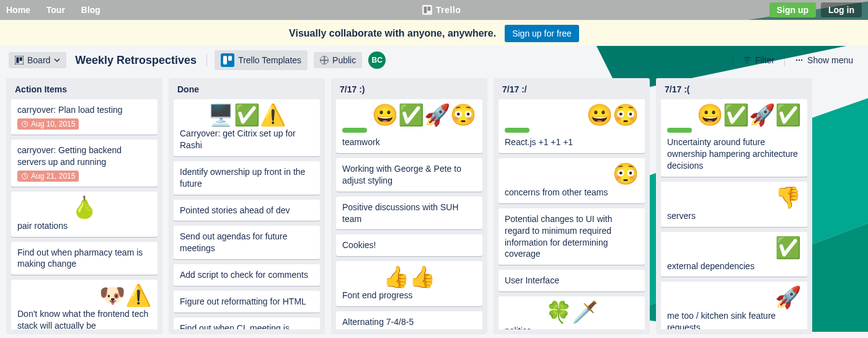 The height and width of the screenshot is (338, 868). What do you see at coordinates (84, 91) in the screenshot?
I see `list-title: Action Items` at bounding box center [84, 91].